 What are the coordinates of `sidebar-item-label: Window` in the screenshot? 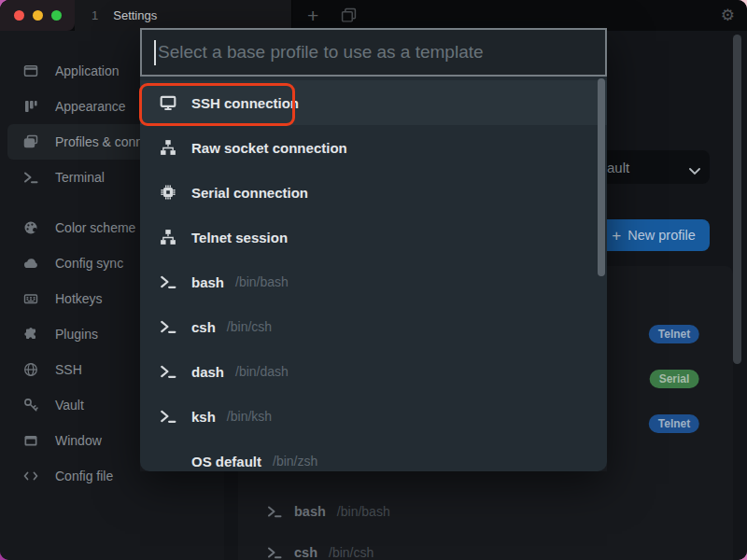 It's located at (78, 441).